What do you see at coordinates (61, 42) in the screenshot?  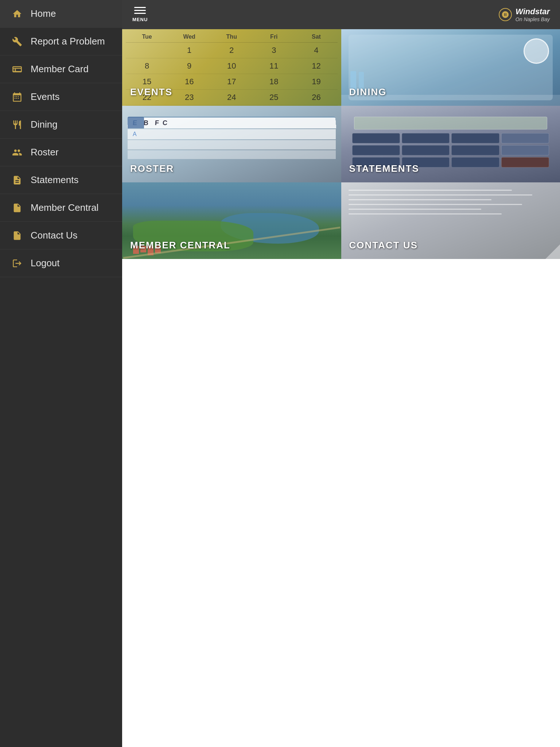 I see `sidebar-item-report: Report a Problem` at bounding box center [61, 42].